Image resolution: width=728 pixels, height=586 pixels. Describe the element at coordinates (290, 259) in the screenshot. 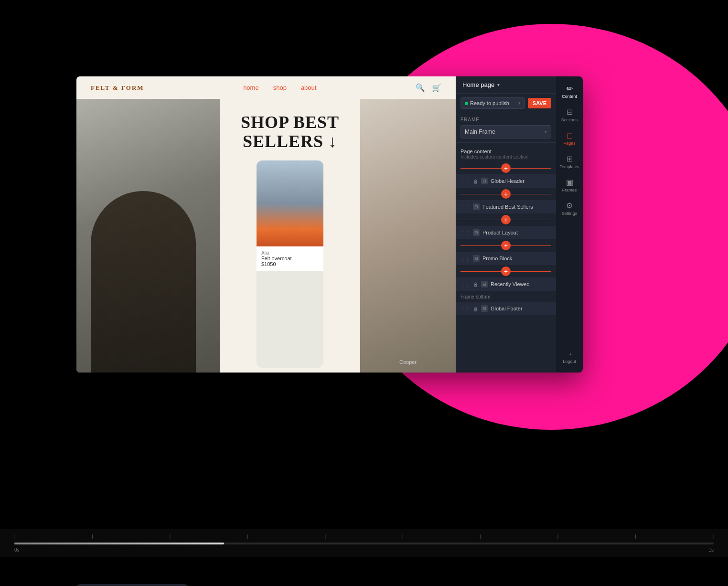

I see `product-info: Alia Felt overcoat $1050` at that location.